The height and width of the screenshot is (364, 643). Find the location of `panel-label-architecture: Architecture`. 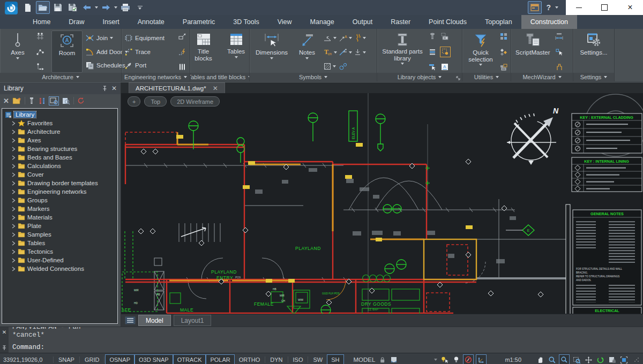

panel-label-architecture: Architecture is located at coordinates (61, 77).